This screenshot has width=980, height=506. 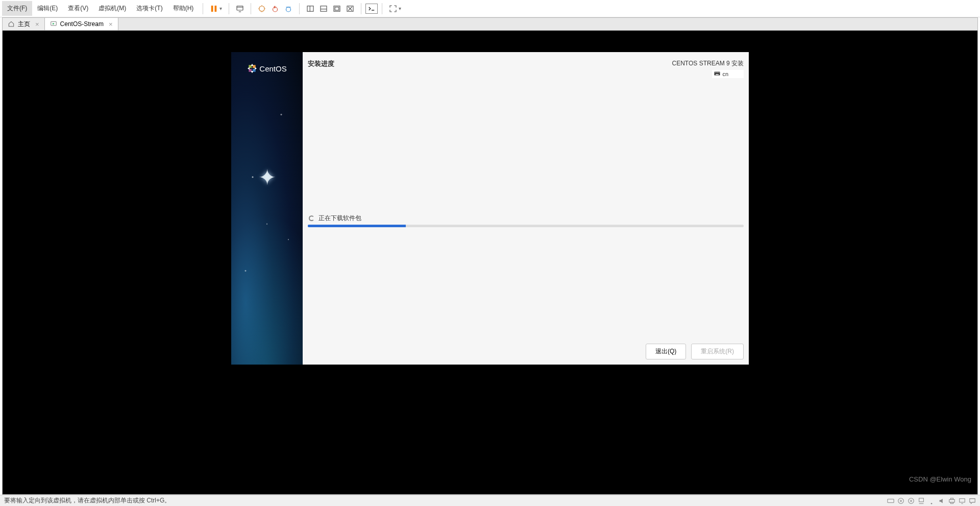 What do you see at coordinates (393, 9) in the screenshot?
I see `fullscreen-icon` at bounding box center [393, 9].